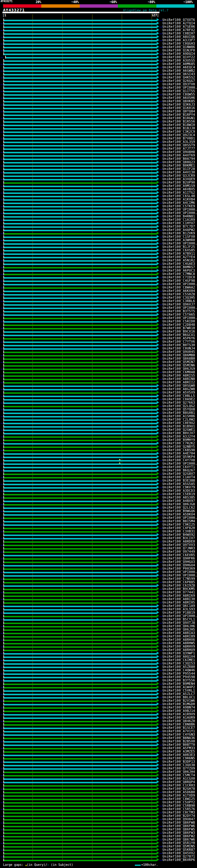  Describe the element at coordinates (179, 338) in the screenshot. I see `hit-label: UniRef100_A5P6Y6` at that location.